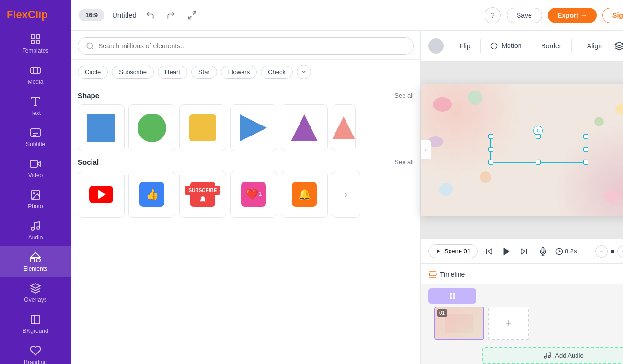 The width and height of the screenshot is (623, 364). What do you see at coordinates (586, 149) in the screenshot?
I see `mid-handle-mr` at bounding box center [586, 149].